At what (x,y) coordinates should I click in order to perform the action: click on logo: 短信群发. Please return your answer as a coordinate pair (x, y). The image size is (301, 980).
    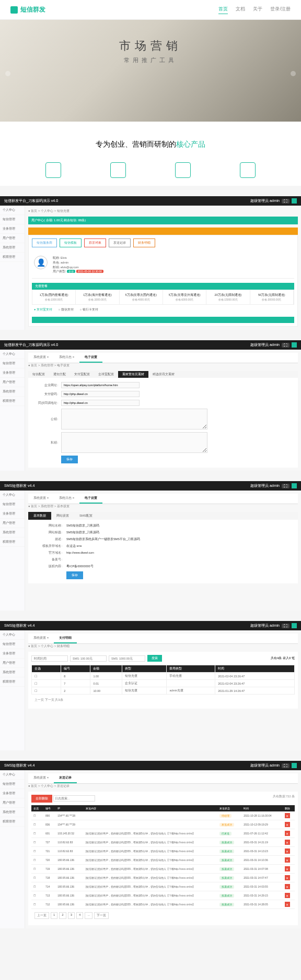
    Looking at the image, I should click on (28, 9).